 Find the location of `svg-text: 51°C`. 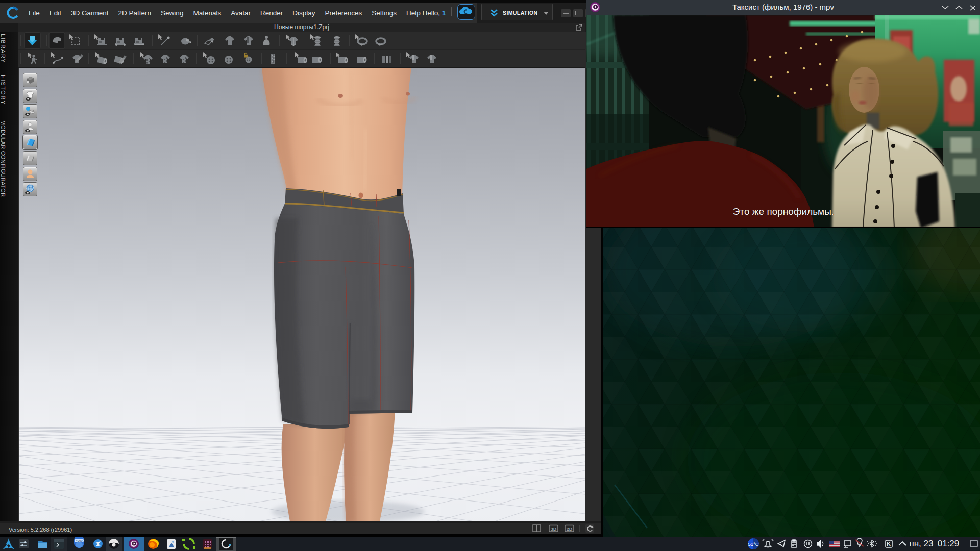

svg-text: 51°C is located at coordinates (753, 544).